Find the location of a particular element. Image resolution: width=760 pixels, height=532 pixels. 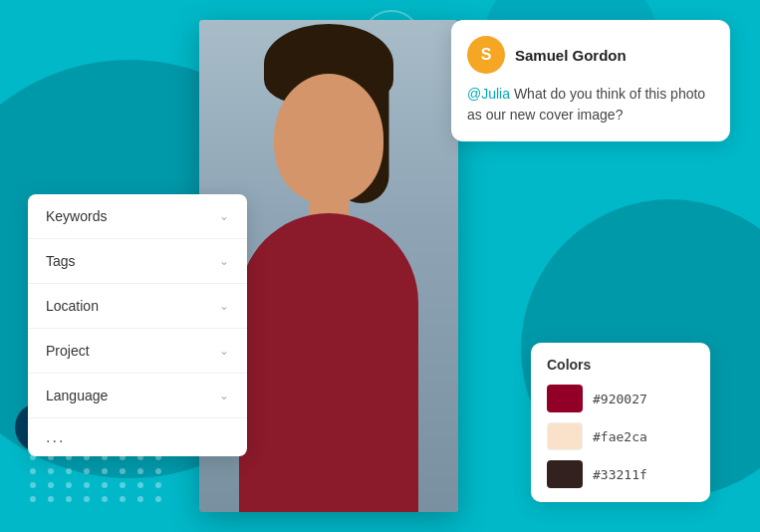

filter-location: Location ⌄ is located at coordinates (137, 307).